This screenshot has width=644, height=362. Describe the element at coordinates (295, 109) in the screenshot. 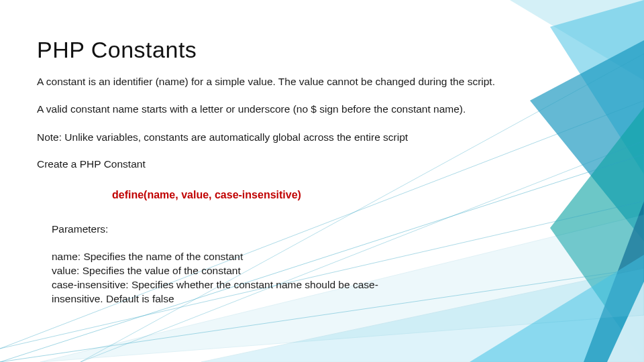

I see `paragraph-naming-rule: A valid constant name starts with a lett…` at that location.